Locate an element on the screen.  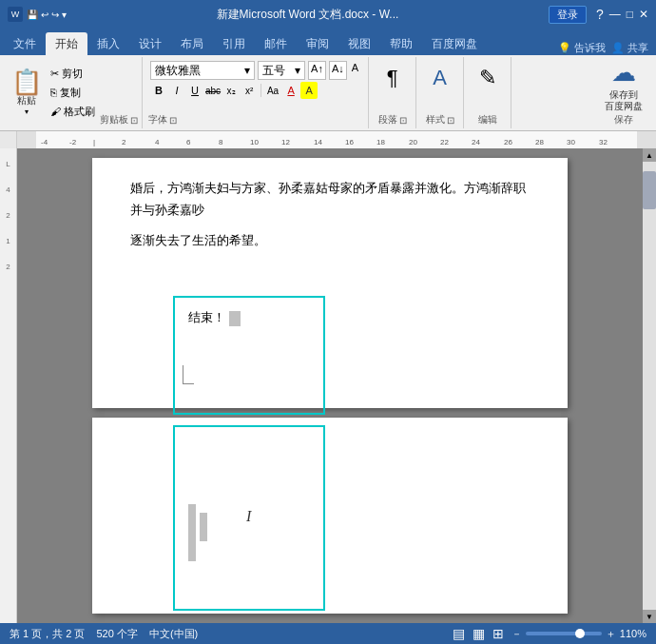
format-painter-button: 🖌 格式刷 is located at coordinates (72, 112).